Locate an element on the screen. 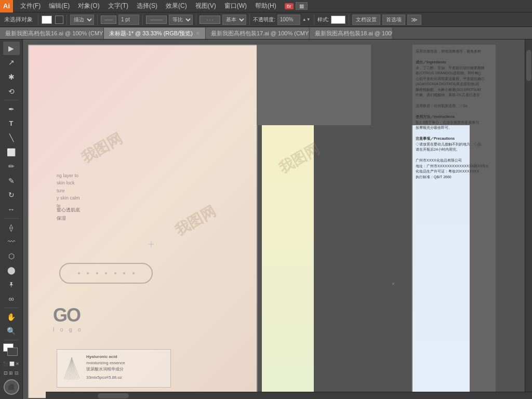 Image resolution: width=532 pixels, height=399 pixels. text-tool: T is located at coordinates (11, 124).